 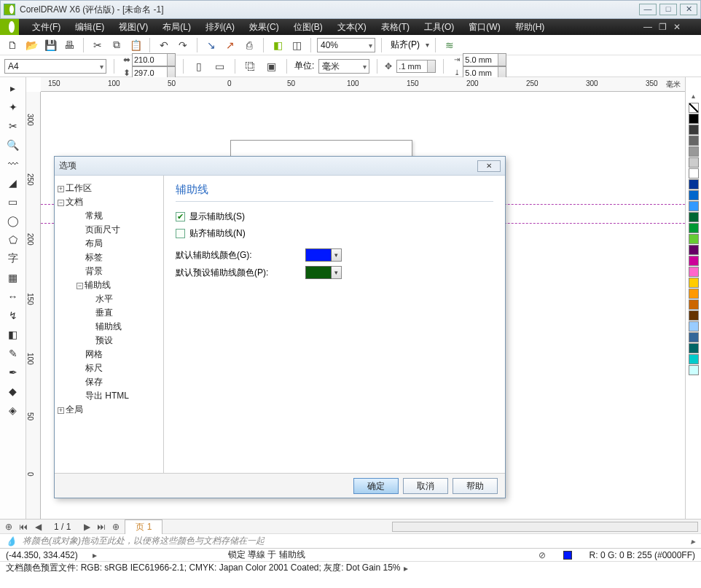 What do you see at coordinates (220, 27) in the screenshot?
I see `menu-item: 排列(A)` at bounding box center [220, 27].